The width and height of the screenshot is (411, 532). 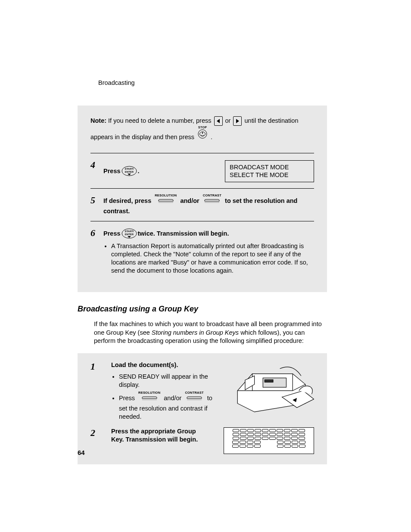 What do you see at coordinates (210, 333) in the screenshot?
I see `section-intro: If the fax machines to which you want to…` at bounding box center [210, 333].